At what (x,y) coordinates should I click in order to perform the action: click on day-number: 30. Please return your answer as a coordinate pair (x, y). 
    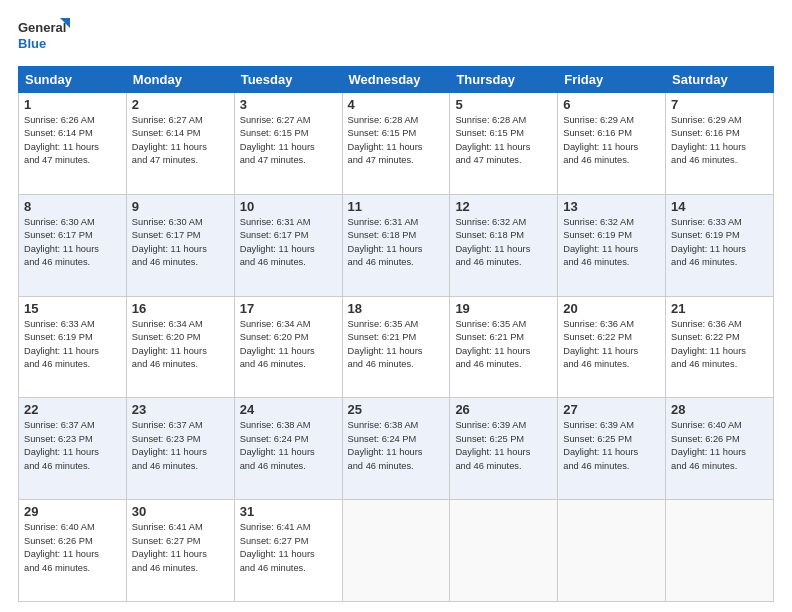
    Looking at the image, I should click on (180, 512).